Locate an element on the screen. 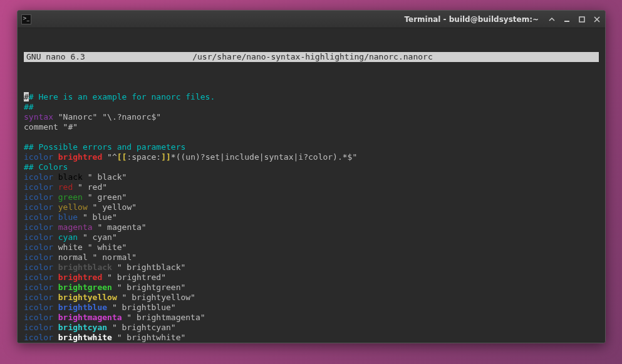 The width and height of the screenshot is (622, 364). editor-line: icolor brightblue " brightblue" is located at coordinates (311, 308).